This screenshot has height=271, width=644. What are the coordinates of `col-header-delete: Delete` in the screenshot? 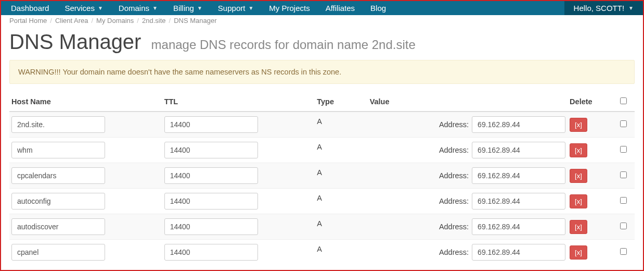 It's located at (590, 102).